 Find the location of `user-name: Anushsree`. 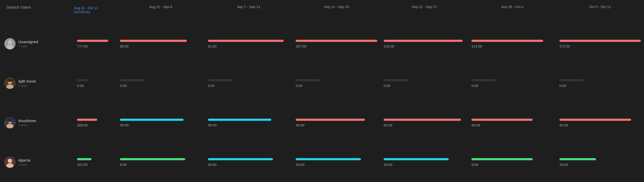

user-name: Anushsree is located at coordinates (27, 121).